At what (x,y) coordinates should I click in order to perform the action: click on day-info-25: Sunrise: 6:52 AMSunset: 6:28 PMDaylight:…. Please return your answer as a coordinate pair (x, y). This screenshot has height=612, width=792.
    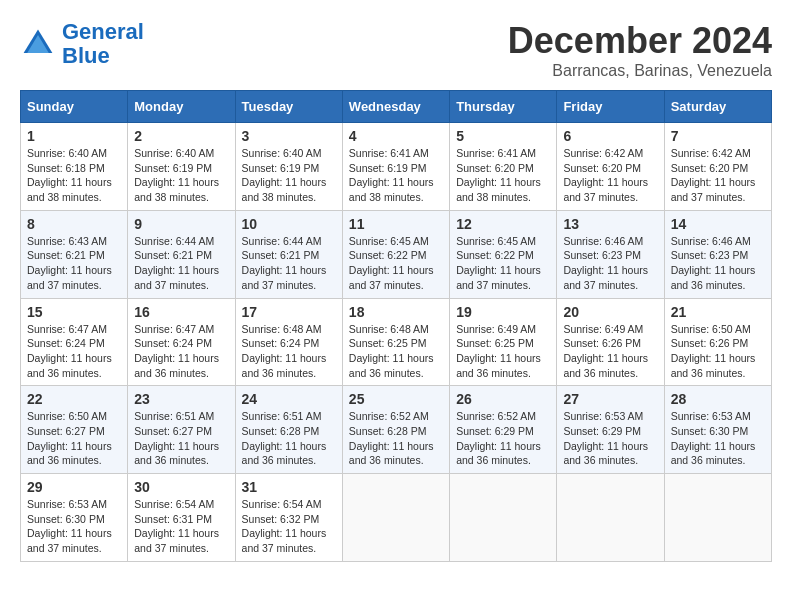
    Looking at the image, I should click on (396, 438).